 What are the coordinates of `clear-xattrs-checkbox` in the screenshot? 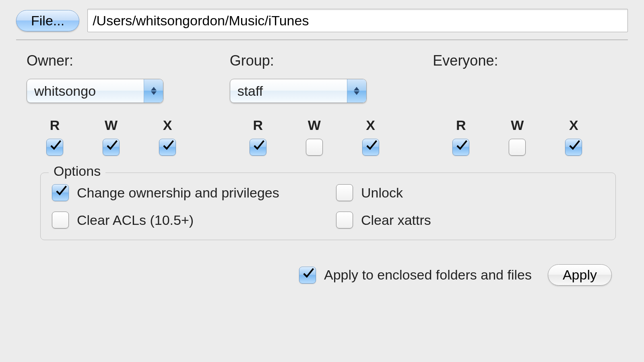 It's located at (345, 220).